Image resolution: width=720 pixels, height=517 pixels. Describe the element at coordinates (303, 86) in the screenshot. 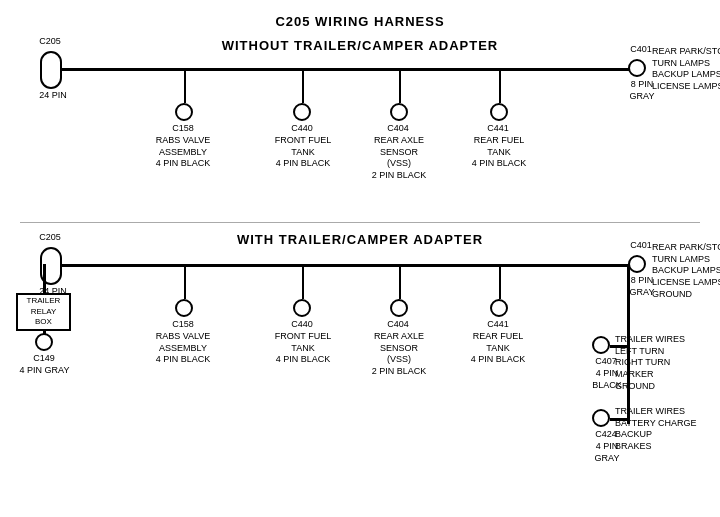

I see `top-c440-dropline` at that location.